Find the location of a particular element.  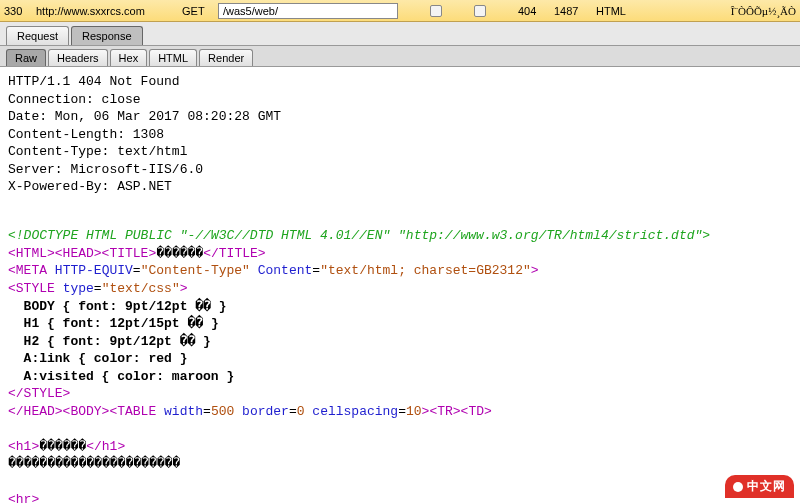

mime-type: HTML is located at coordinates (616, 11).